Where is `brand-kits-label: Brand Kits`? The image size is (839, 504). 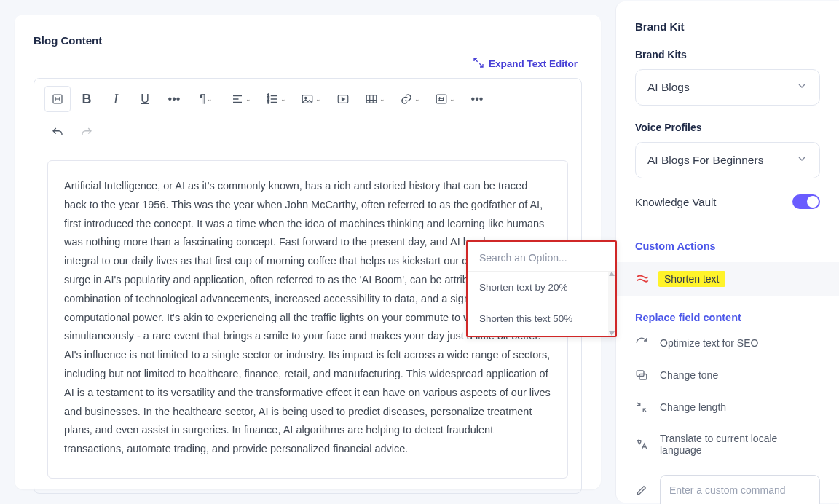 brand-kits-label: Brand Kits is located at coordinates (728, 55).